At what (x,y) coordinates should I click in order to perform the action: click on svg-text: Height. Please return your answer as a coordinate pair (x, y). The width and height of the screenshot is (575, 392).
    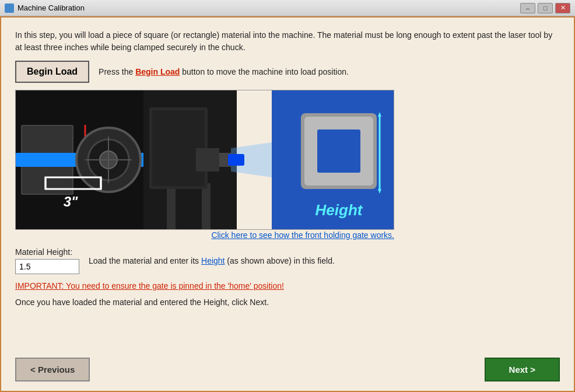
    Looking at the image, I should click on (339, 210).